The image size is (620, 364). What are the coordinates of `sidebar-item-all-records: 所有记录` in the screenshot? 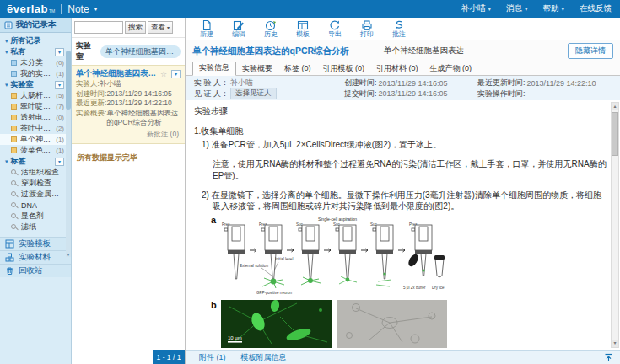 It's located at (35, 40).